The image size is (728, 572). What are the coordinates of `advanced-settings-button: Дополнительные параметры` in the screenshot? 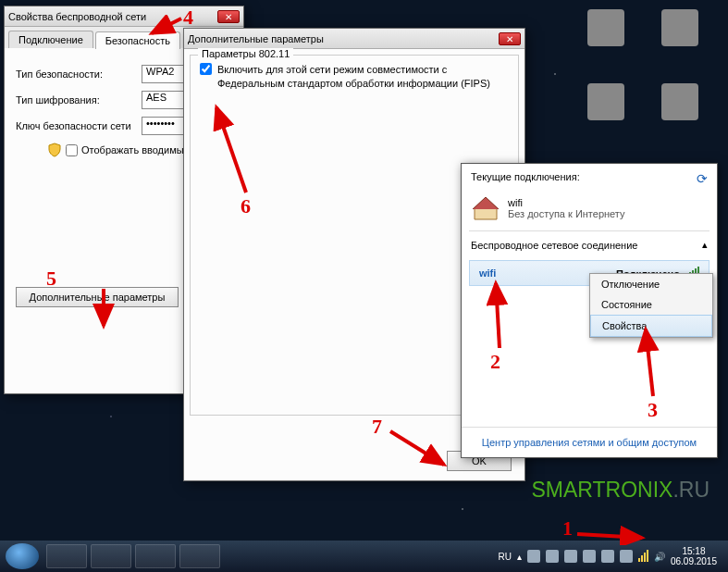 It's located at (97, 297).